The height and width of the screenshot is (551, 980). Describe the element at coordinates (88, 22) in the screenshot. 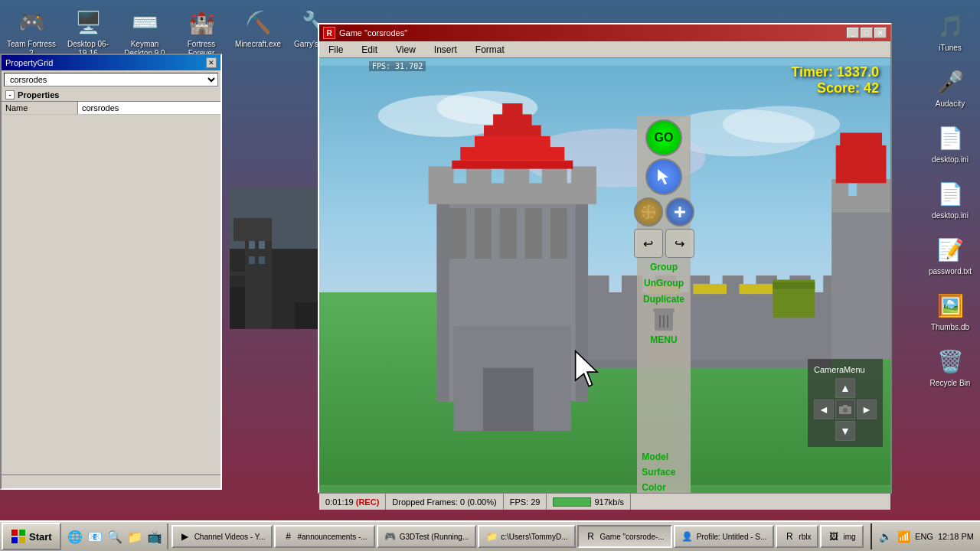

I see `desktop-06-icon: 🖥️` at that location.